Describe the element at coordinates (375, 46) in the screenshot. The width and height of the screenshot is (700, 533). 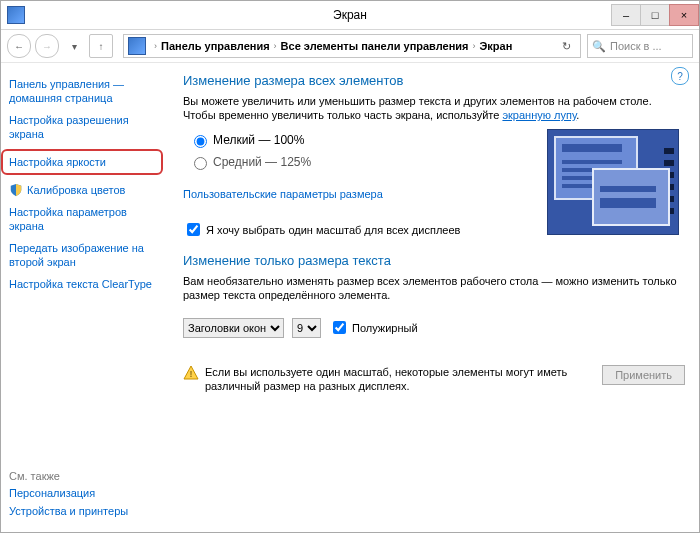
I see `breadcrumb-item: Все элементы панели управления` at that location.